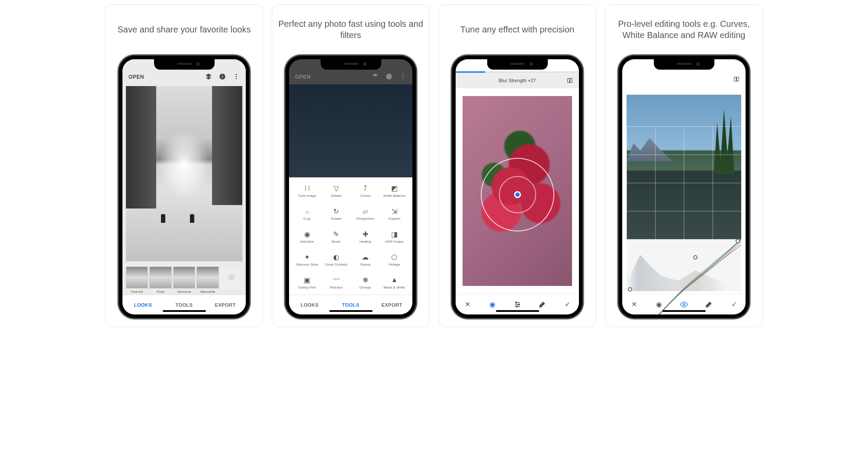 The image size is (868, 449). Describe the element at coordinates (365, 234) in the screenshot. I see `tool-icon: ✚` at that location.